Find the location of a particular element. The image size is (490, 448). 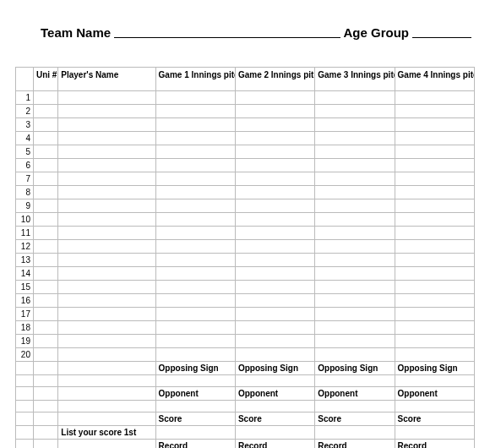

age-group-fill-line is located at coordinates (442, 32).